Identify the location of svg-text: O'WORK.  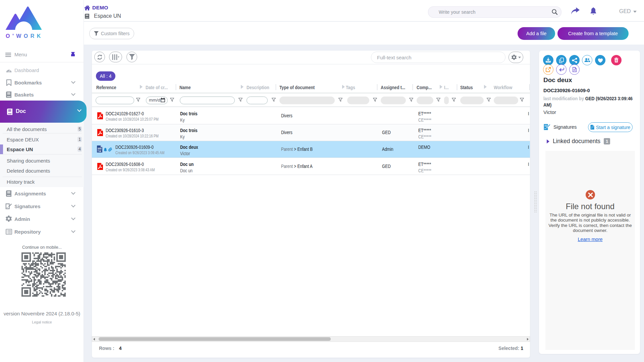
(24, 36).